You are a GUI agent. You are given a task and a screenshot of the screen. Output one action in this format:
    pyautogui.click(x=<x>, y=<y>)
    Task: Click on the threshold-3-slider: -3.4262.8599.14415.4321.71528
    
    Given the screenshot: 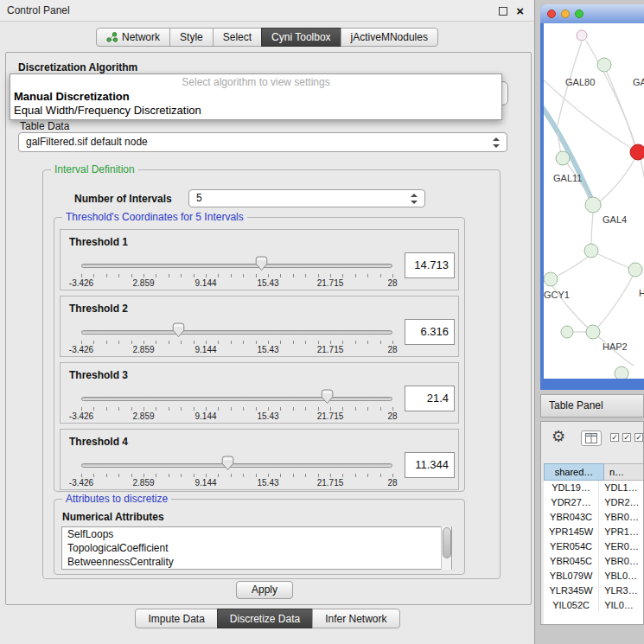 What is the action you would take?
    pyautogui.click(x=237, y=406)
    